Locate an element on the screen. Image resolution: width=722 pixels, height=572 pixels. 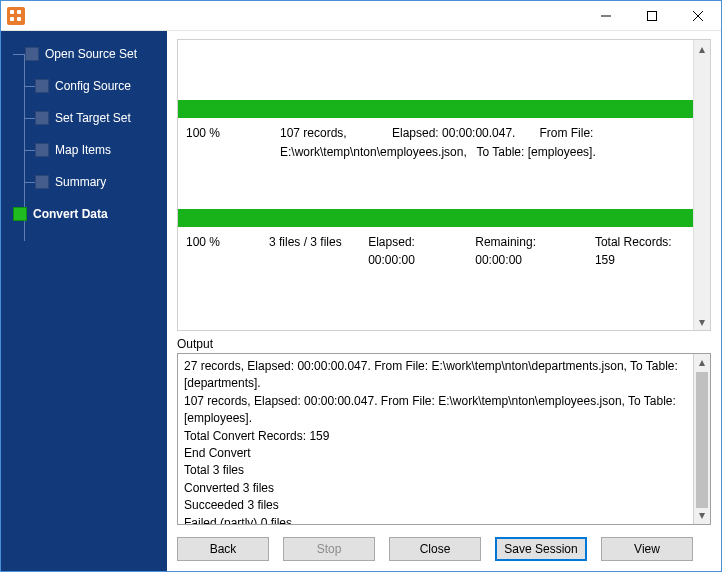
step-label: Map Items is located at coordinates (83, 150).